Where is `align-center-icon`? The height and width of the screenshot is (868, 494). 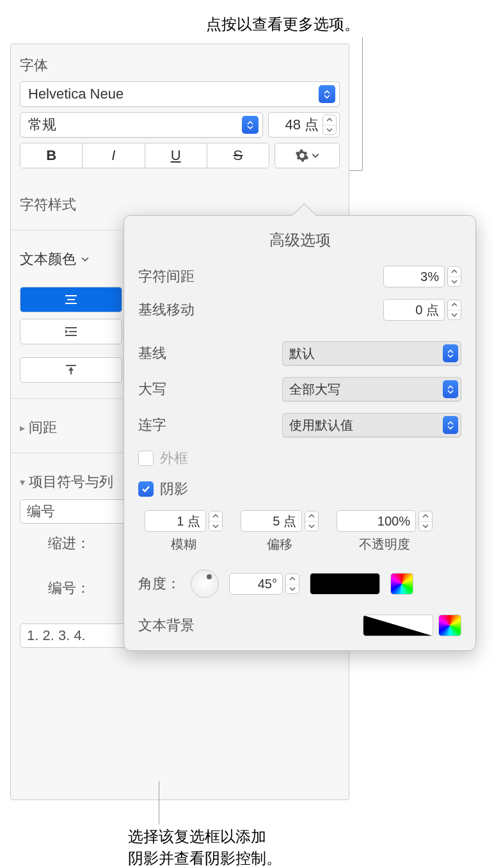 align-center-icon is located at coordinates (71, 300).